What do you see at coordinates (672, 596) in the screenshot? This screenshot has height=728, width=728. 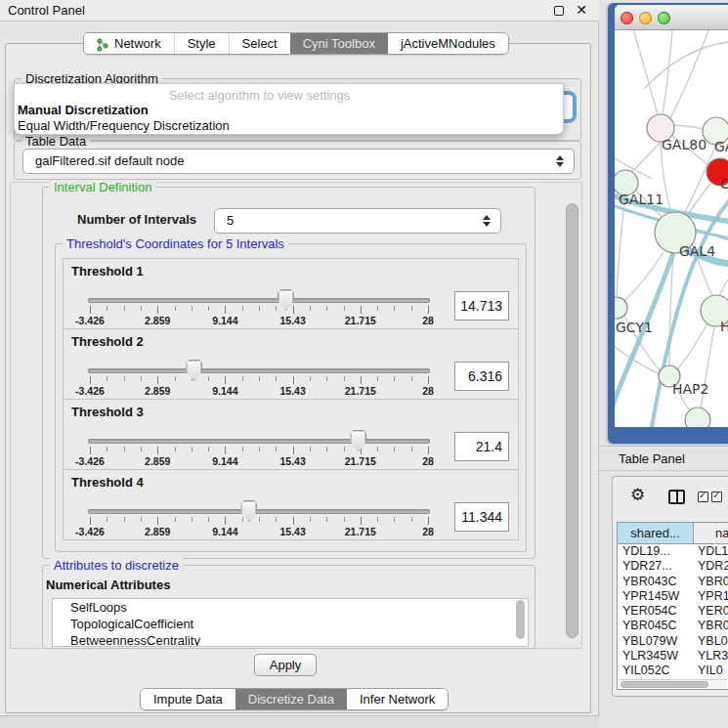 I see `table-row: YPR145WYPR1` at bounding box center [672, 596].